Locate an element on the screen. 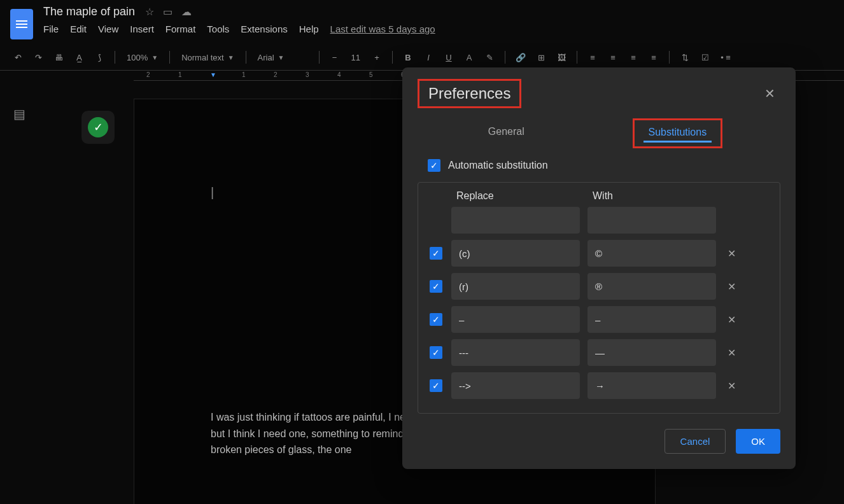  autosub-label: Automatic substitution is located at coordinates (498, 165).